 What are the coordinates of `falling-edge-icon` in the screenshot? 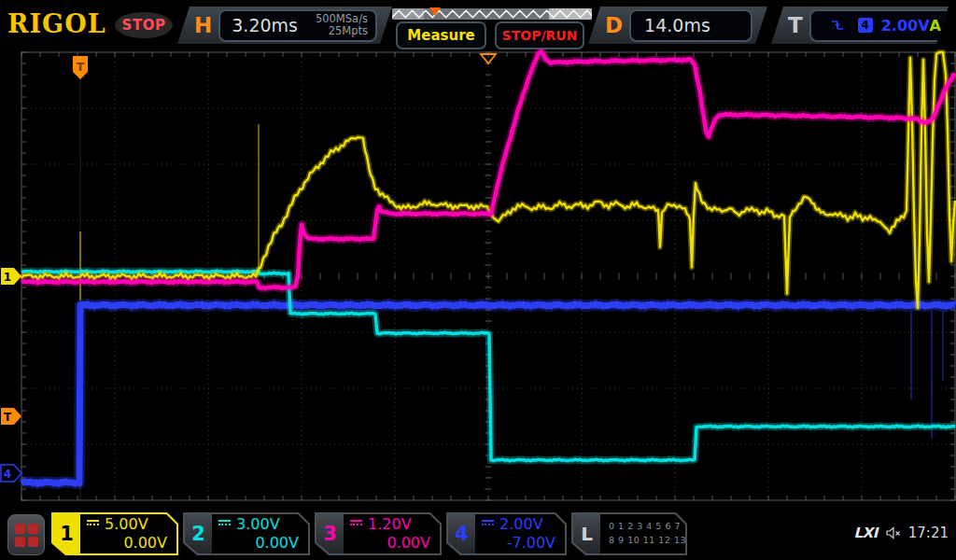 It's located at (837, 25).